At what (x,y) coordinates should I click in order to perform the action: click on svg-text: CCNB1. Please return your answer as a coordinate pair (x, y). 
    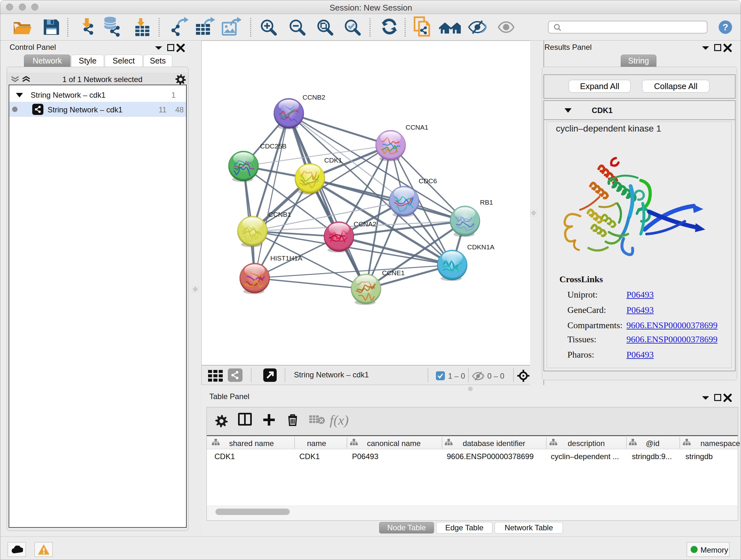
    Looking at the image, I should click on (280, 214).